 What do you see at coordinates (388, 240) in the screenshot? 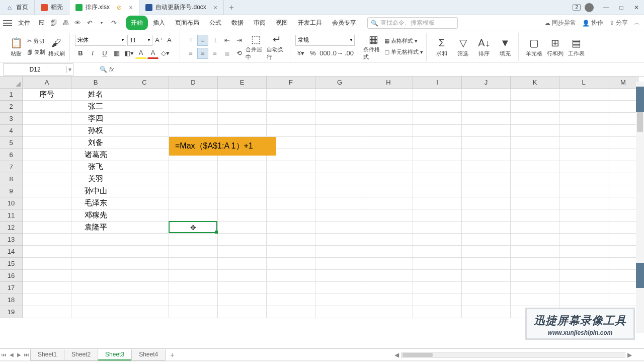
I see `cell-H13` at bounding box center [388, 240].